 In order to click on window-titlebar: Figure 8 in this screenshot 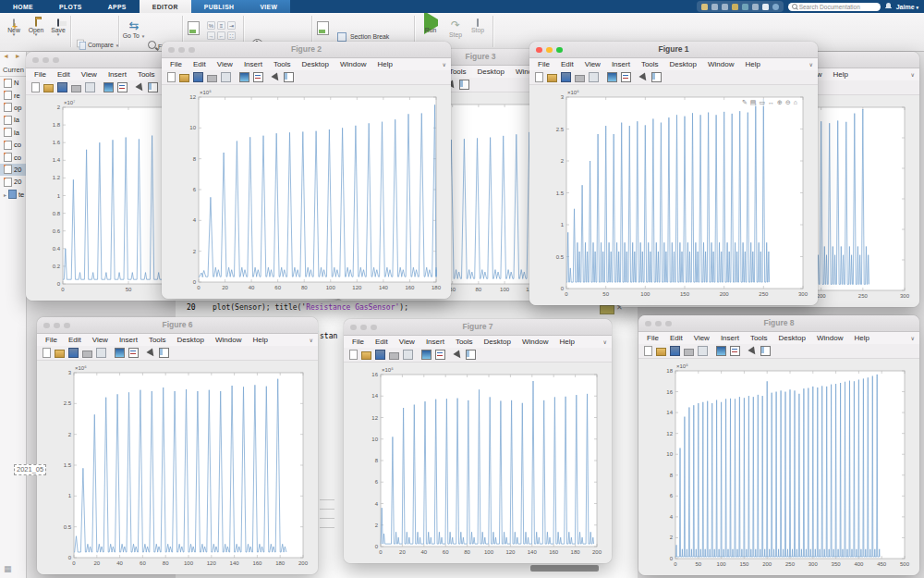, I will do `click(779, 324)`.